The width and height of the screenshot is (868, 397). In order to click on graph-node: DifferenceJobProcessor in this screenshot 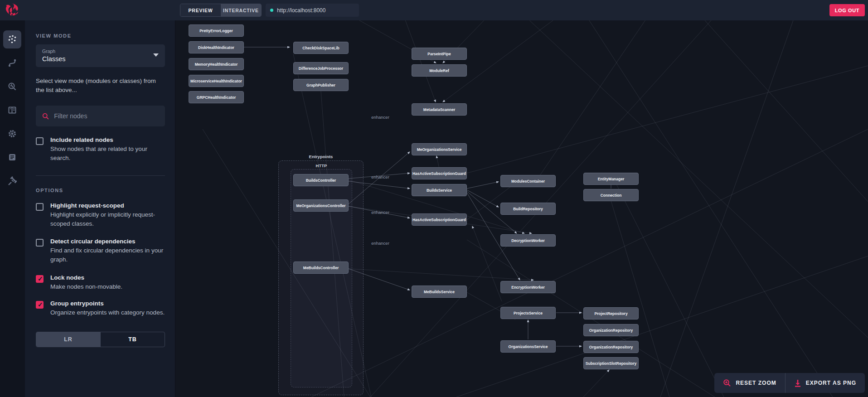, I will do `click(321, 68)`.